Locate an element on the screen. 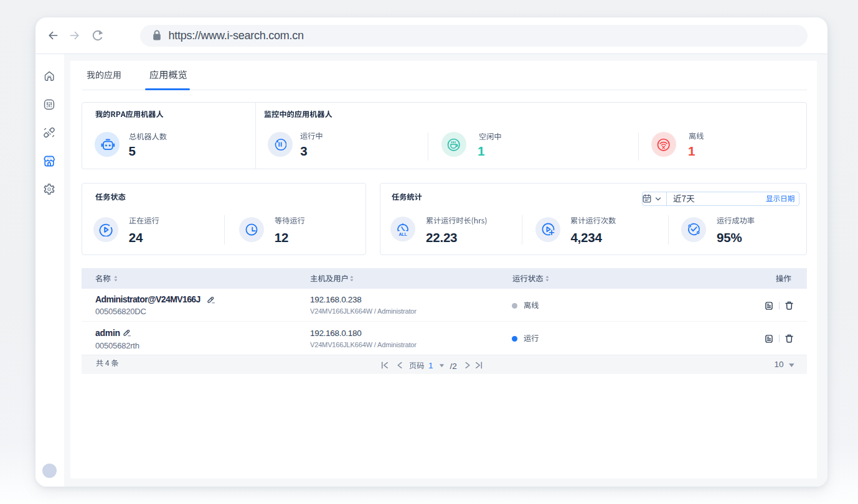 This screenshot has height=504, width=858. svg-text: ALL is located at coordinates (402, 234).